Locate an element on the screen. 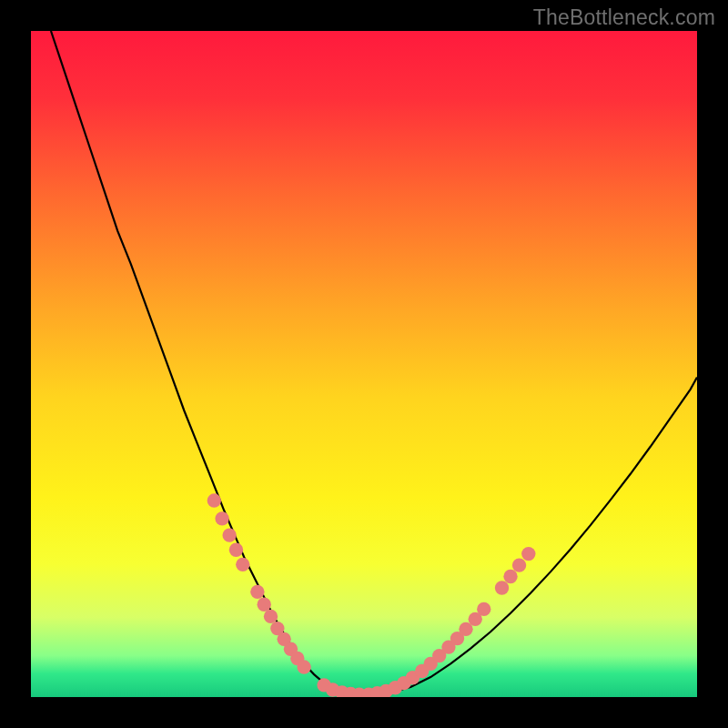 The height and width of the screenshot is (728, 728). marker-group is located at coordinates (371, 595).